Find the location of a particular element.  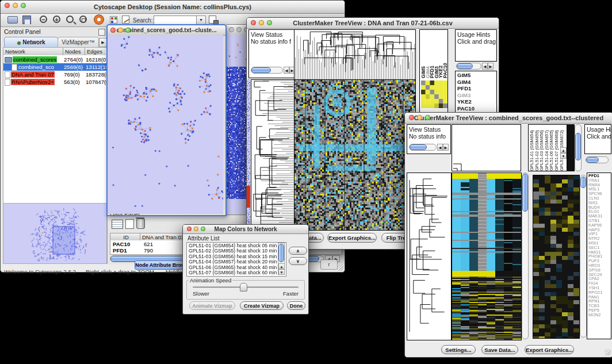

zoom-selected-icon is located at coordinates (70, 20).